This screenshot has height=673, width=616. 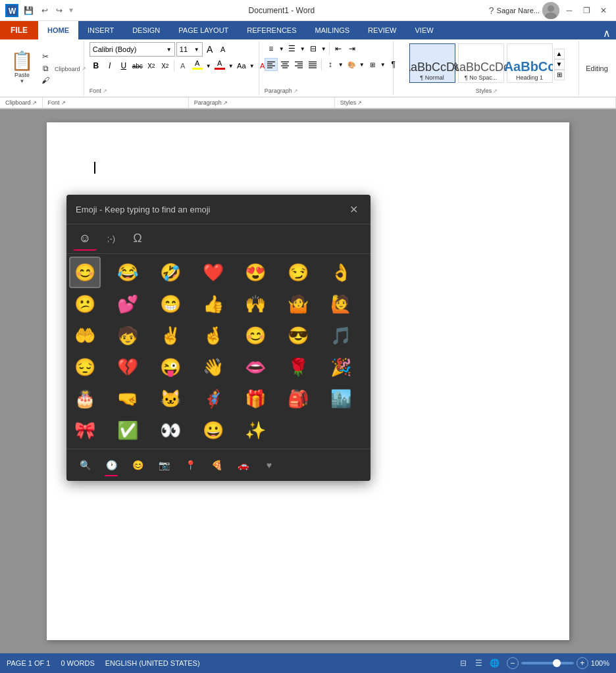 I want to click on line-spacing-button: ↕, so click(x=330, y=64).